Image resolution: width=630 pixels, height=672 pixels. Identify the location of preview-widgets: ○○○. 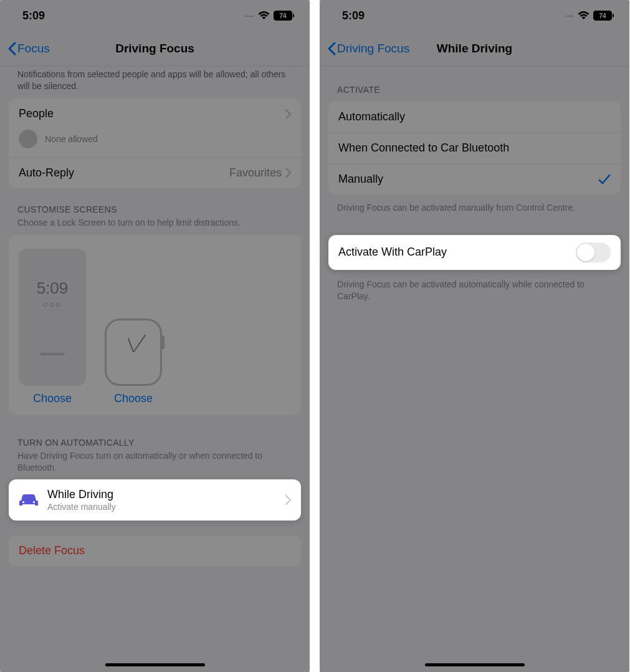
(52, 304).